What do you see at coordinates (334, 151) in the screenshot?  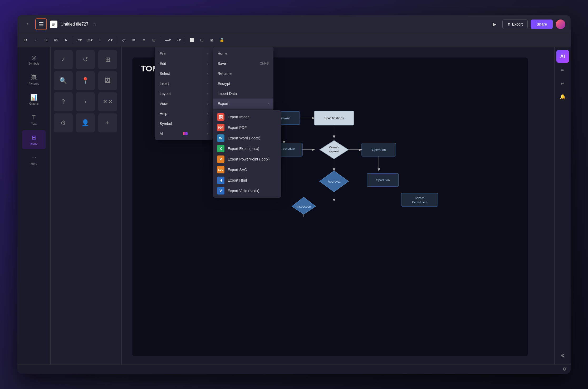 I see `svg-text: approval` at bounding box center [334, 151].